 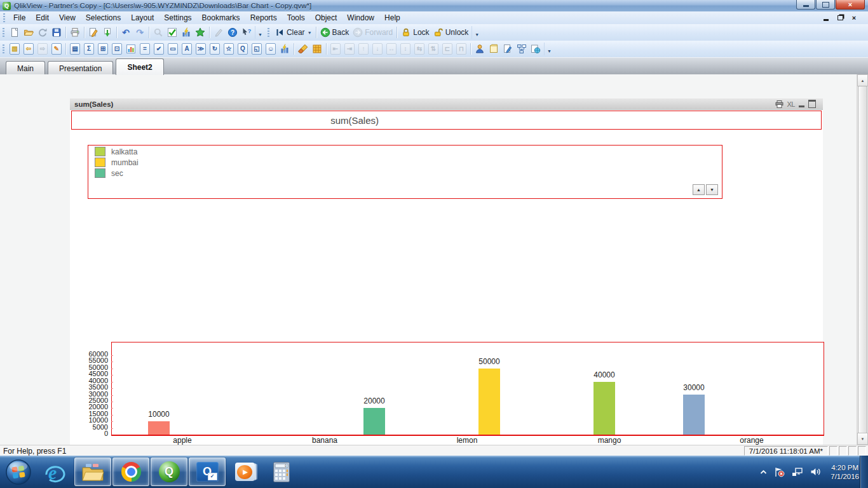 What do you see at coordinates (126, 32) in the screenshot?
I see `undo-button: ↶` at bounding box center [126, 32].